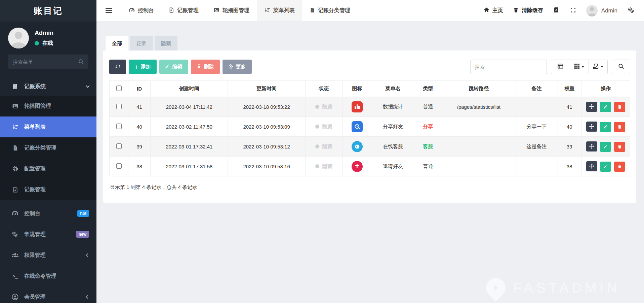 This screenshot has width=644, height=303. What do you see at coordinates (141, 11) in the screenshot?
I see `tab-dashboard: 控制台` at bounding box center [141, 11].